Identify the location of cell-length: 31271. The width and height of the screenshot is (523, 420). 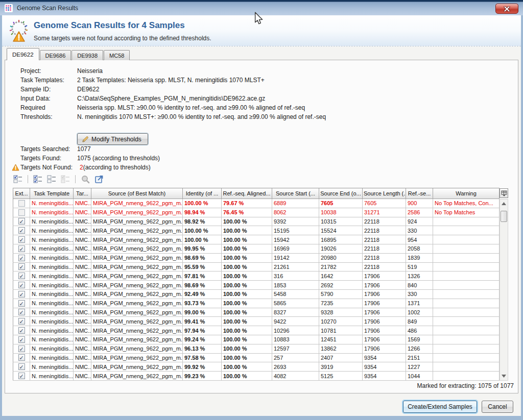
(384, 212).